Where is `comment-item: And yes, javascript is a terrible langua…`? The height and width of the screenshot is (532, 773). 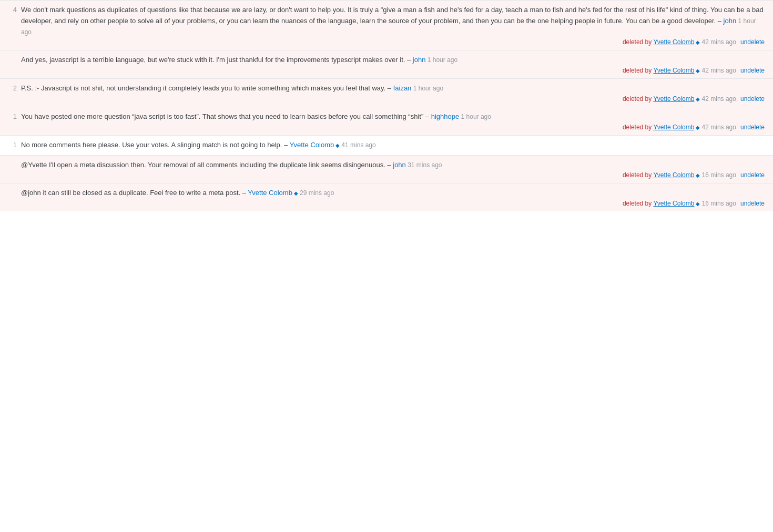
comment-item: And yes, javascript is a terrible langua… is located at coordinates (387, 64).